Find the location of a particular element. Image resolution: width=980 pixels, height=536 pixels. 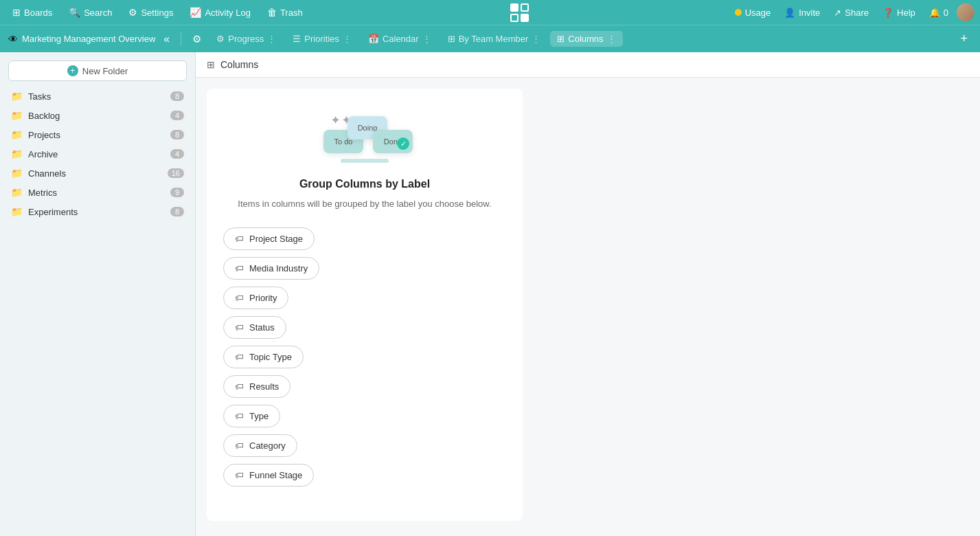

divider is located at coordinates (181, 39).